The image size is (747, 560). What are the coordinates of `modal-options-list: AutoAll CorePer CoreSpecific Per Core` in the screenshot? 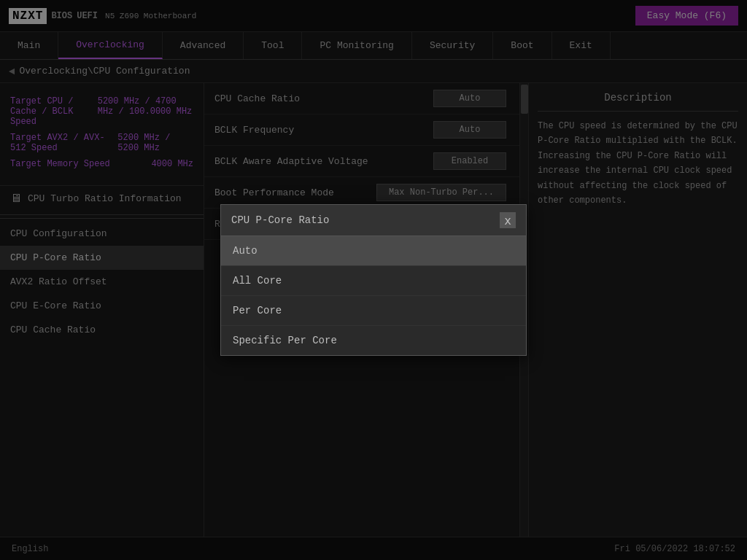 It's located at (374, 296).